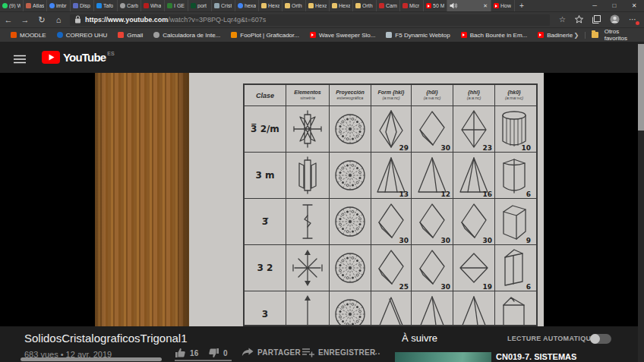 The height and width of the screenshot is (362, 644). Describe the element at coordinates (187, 35) in the screenshot. I see `favorite-item: Calculadora de Inte...` at that location.